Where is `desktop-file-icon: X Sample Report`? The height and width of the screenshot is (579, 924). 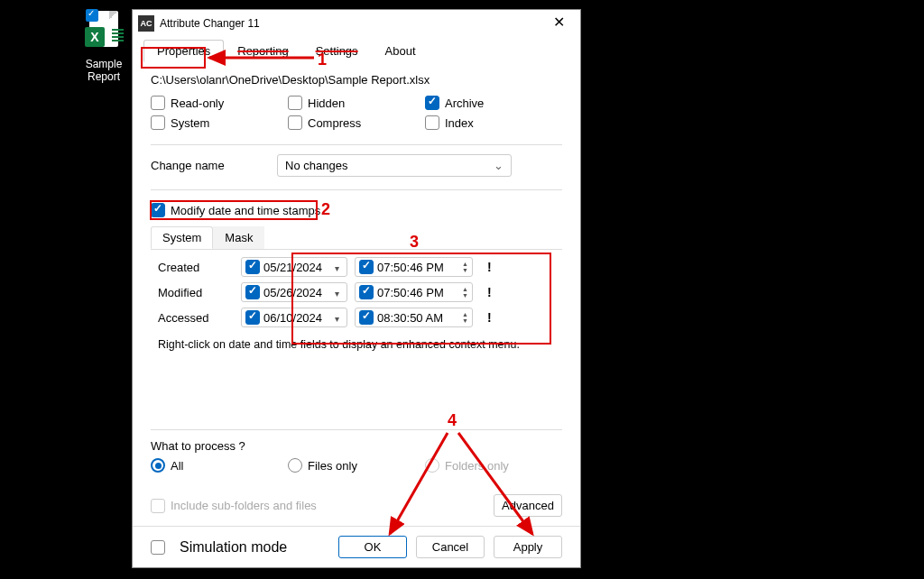 desktop-file-icon: X Sample Report is located at coordinates (104, 47).